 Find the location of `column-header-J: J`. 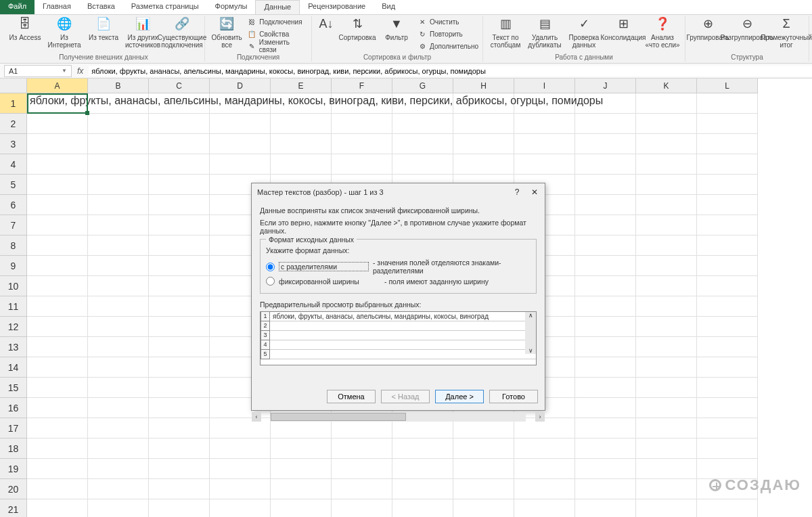

column-header-J: J is located at coordinates (606, 86).